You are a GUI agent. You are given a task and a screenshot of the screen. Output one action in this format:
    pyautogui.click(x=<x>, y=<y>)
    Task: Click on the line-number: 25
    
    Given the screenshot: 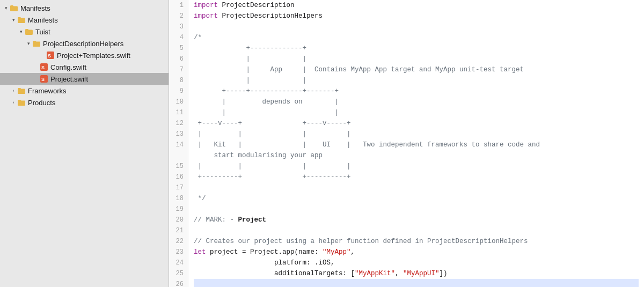 What is the action you would take?
    pyautogui.click(x=178, y=274)
    